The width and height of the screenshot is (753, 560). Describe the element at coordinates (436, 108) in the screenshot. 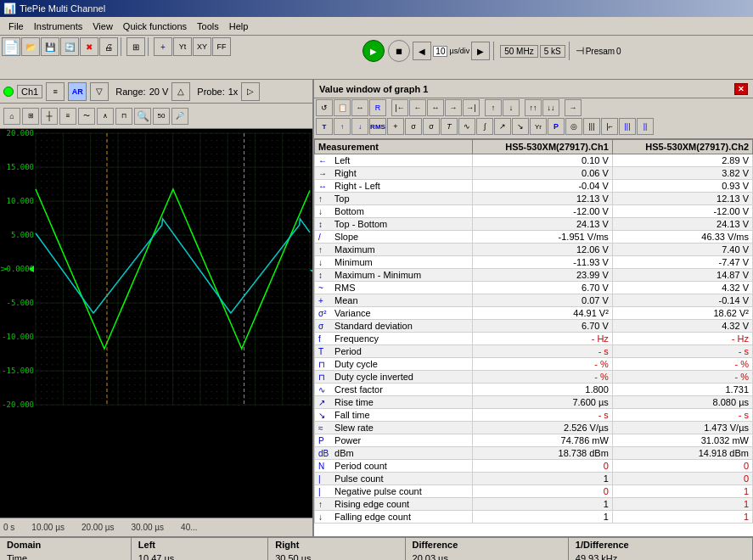

I see `vt-btn-7: ↔` at that location.